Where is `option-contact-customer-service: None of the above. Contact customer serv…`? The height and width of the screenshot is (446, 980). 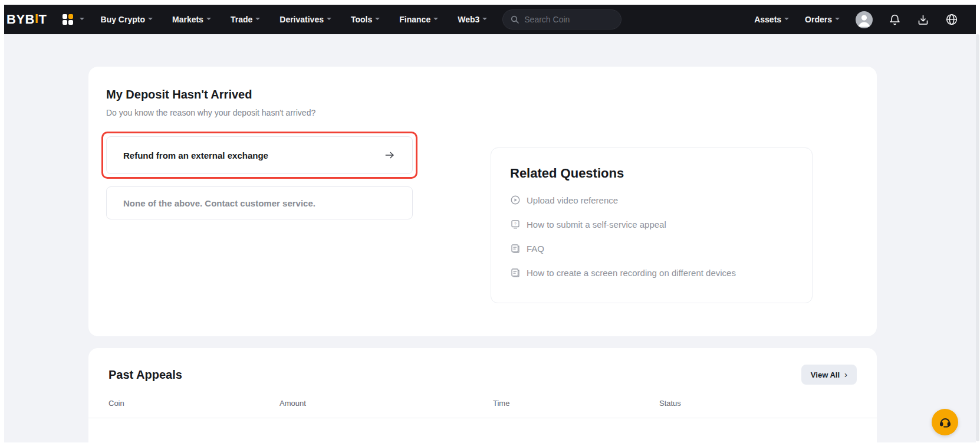
option-contact-customer-service: None of the above. Contact customer serv… is located at coordinates (259, 203).